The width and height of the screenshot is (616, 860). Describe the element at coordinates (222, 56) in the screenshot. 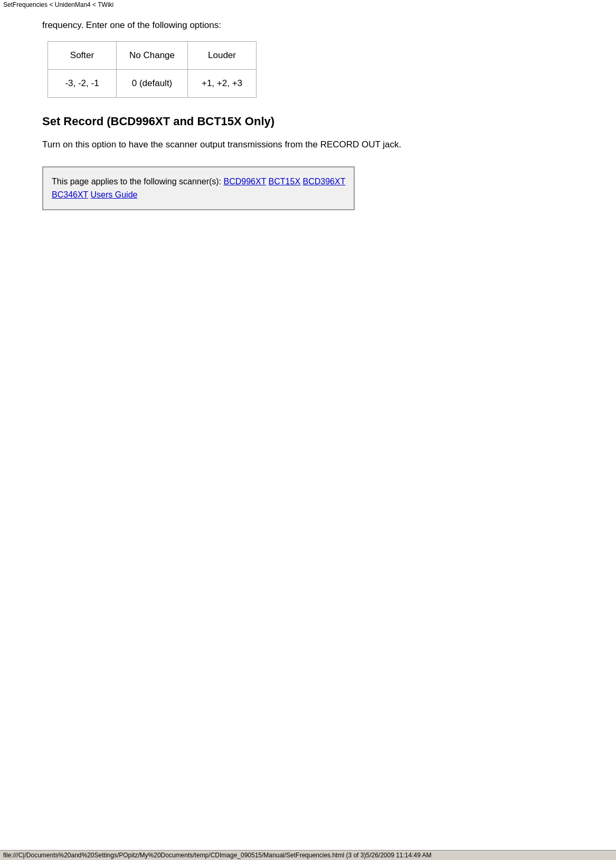

I see `header-louder: Louder` at that location.